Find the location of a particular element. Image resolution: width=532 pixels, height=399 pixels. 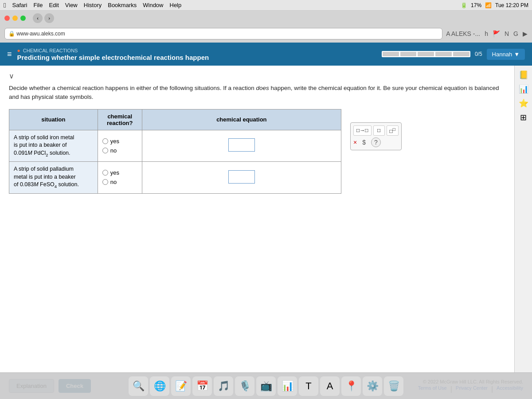

dock-safari: 🌐 is located at coordinates (160, 386).